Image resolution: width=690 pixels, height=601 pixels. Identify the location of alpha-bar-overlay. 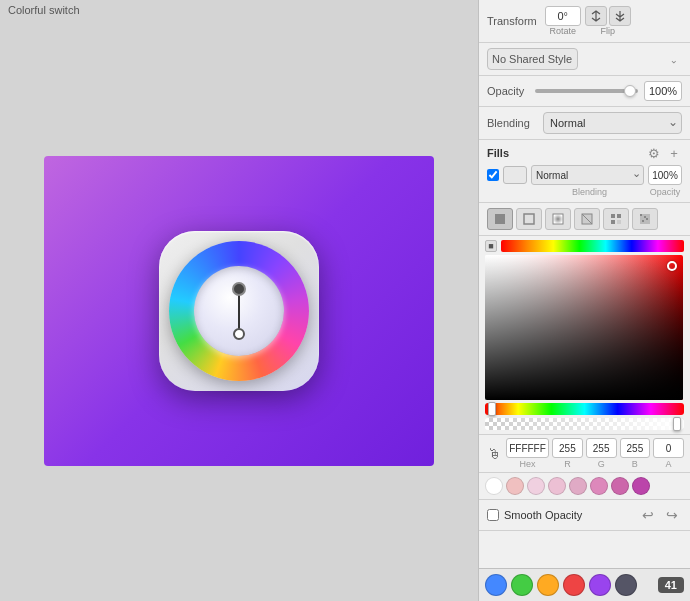
(584, 424).